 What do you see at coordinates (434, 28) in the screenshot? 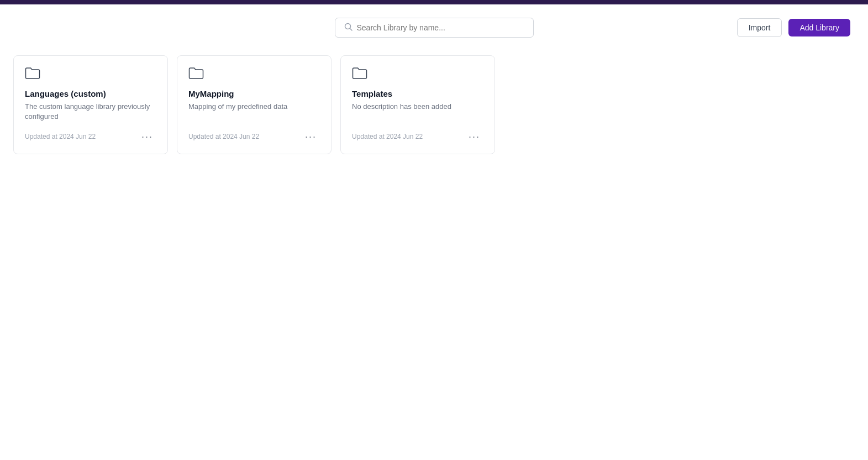
I see `header: Import Add Library` at bounding box center [434, 28].